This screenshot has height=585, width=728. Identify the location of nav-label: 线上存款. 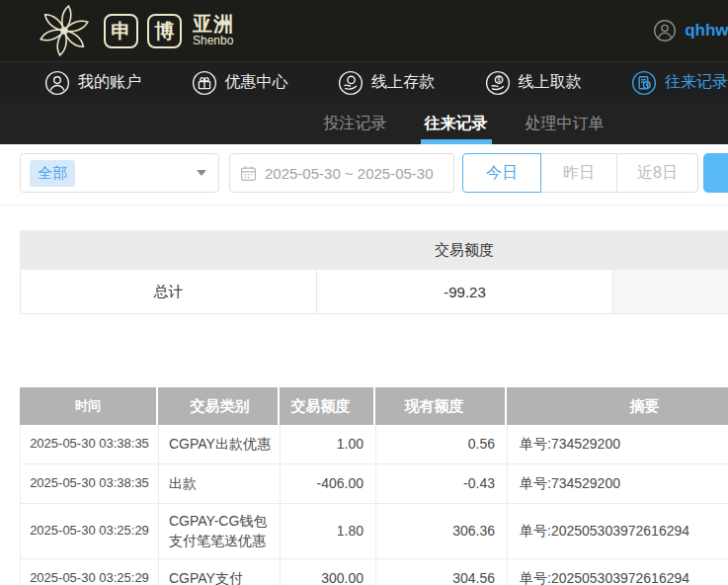
(403, 83).